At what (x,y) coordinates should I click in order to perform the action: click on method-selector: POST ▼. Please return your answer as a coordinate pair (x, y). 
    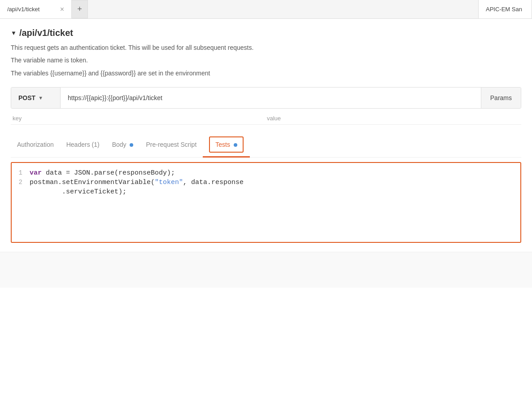
    Looking at the image, I should click on (36, 98).